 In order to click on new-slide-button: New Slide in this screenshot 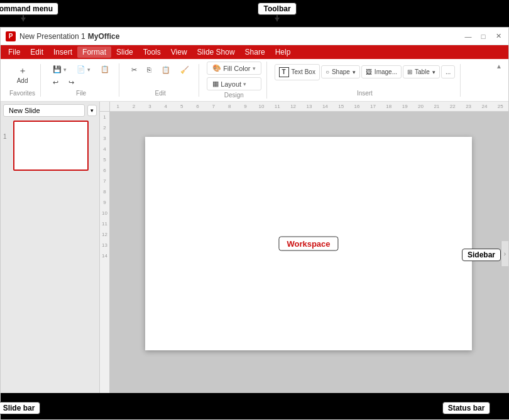, I will do `click(44, 110)`.